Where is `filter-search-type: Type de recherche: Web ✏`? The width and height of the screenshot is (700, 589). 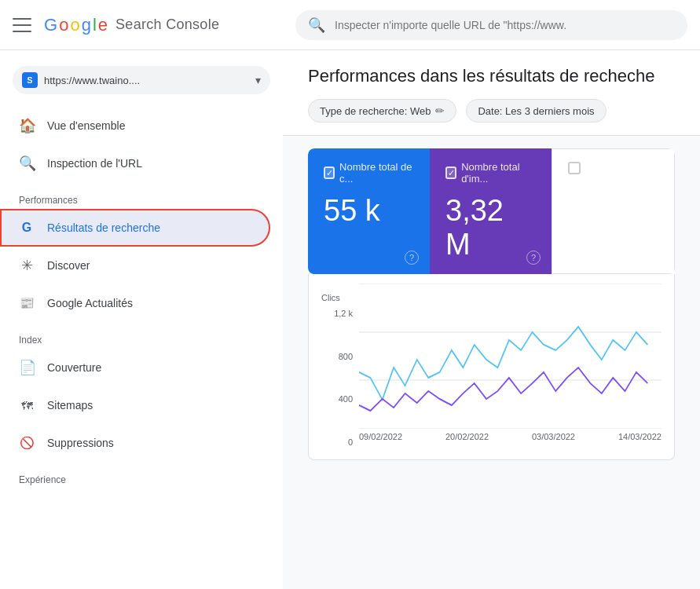 filter-search-type: Type de recherche: Web ✏ is located at coordinates (382, 111).